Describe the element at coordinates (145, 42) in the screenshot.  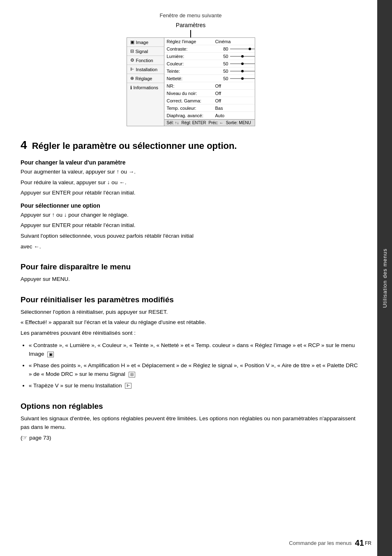
I see `menu-item-image: ▣ Image` at that location.